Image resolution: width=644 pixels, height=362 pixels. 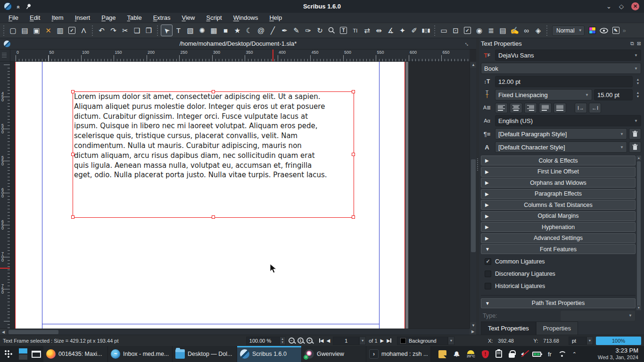 I want to click on font-style-combo: Book▼, so click(x=561, y=68).